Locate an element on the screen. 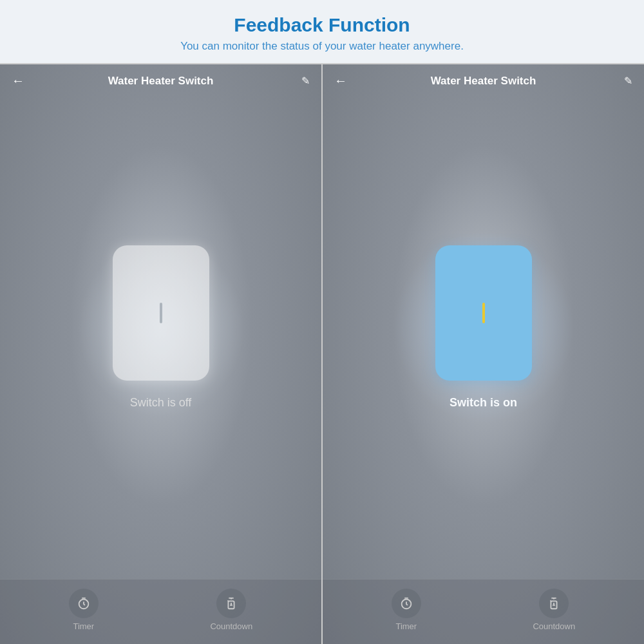  screen-title-left: Water Heater Switch is located at coordinates (161, 81).